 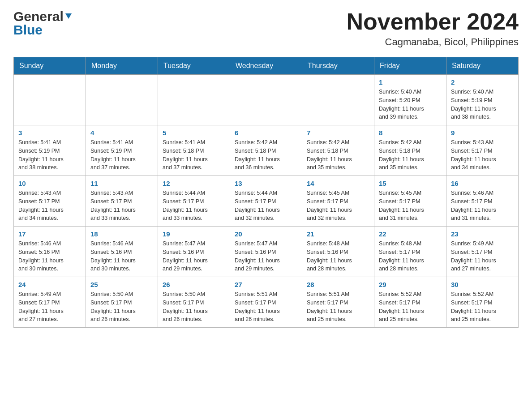 I want to click on calendar-cell: 22Sunrise: 5:48 AMSunset: 5:17 PMDayligh…, so click(x=410, y=252).